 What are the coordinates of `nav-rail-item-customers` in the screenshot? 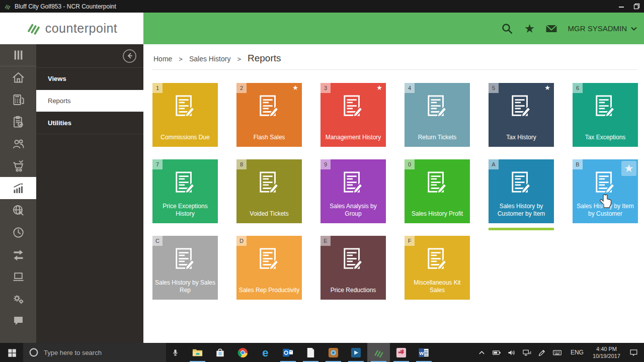 It's located at (18, 144).